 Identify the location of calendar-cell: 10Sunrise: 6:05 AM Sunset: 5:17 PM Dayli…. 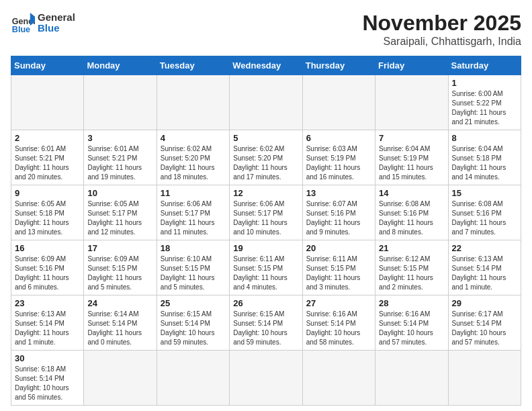
(120, 213).